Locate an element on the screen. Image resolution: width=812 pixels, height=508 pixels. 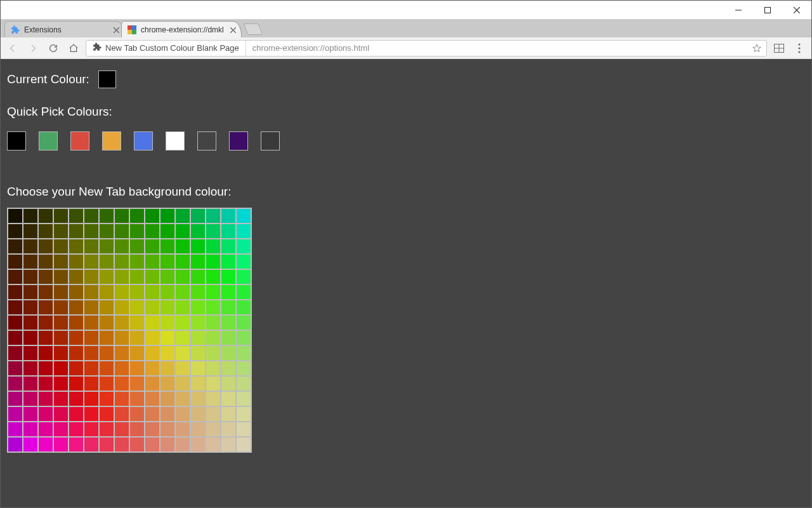
tab-options: chrome-extension://dmkl is located at coordinates (181, 29).